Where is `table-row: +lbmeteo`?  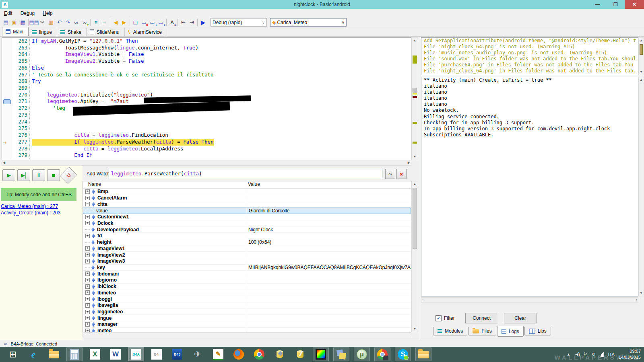
table-row: +lbmeteo is located at coordinates (247, 293).